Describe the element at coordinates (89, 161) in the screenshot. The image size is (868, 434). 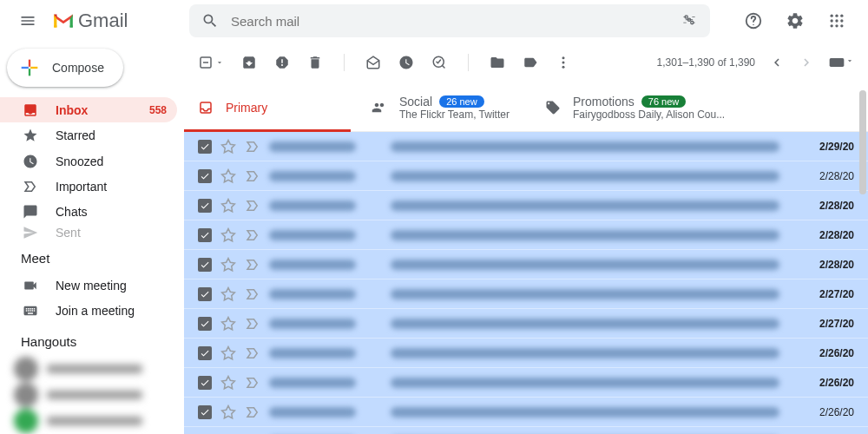
I see `nav-snoozed: Snoozed` at that location.